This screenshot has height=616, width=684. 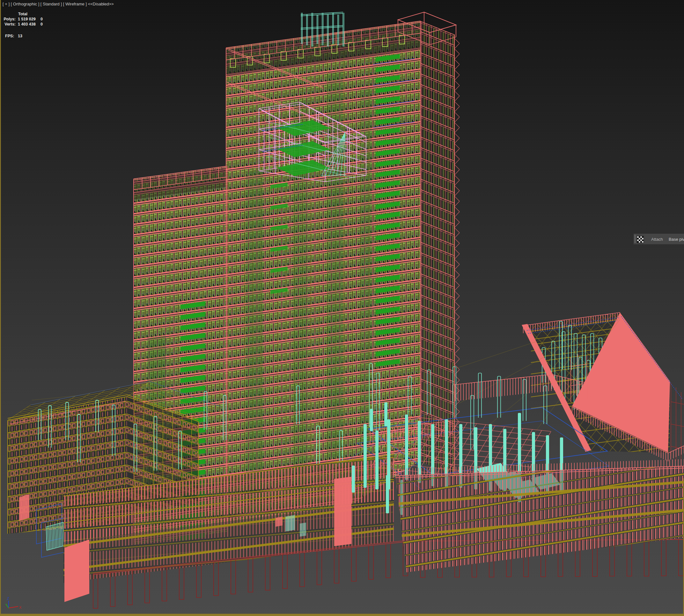 I want to click on svg-text: 13, so click(x=20, y=36).